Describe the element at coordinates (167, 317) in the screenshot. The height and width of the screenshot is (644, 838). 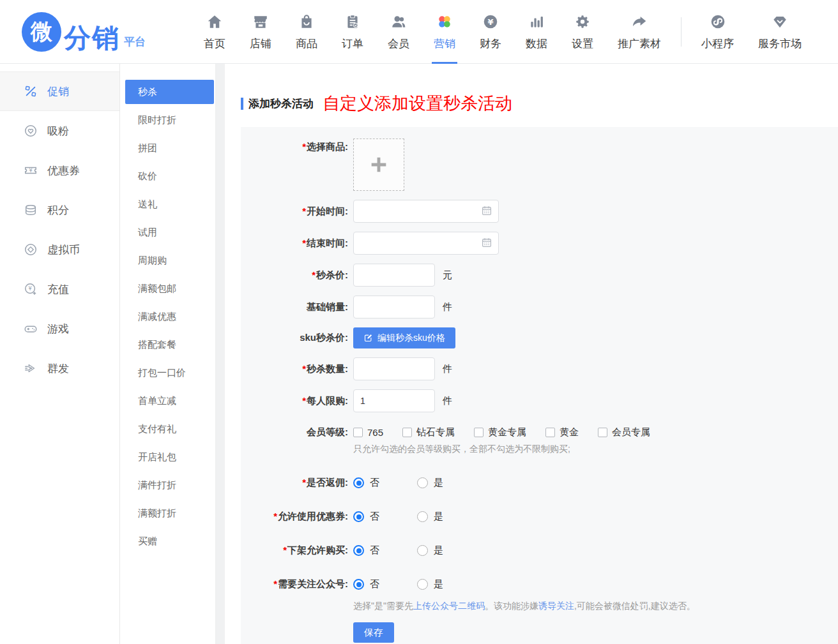
I see `submenu-item-discount-over: 满减优惠` at that location.